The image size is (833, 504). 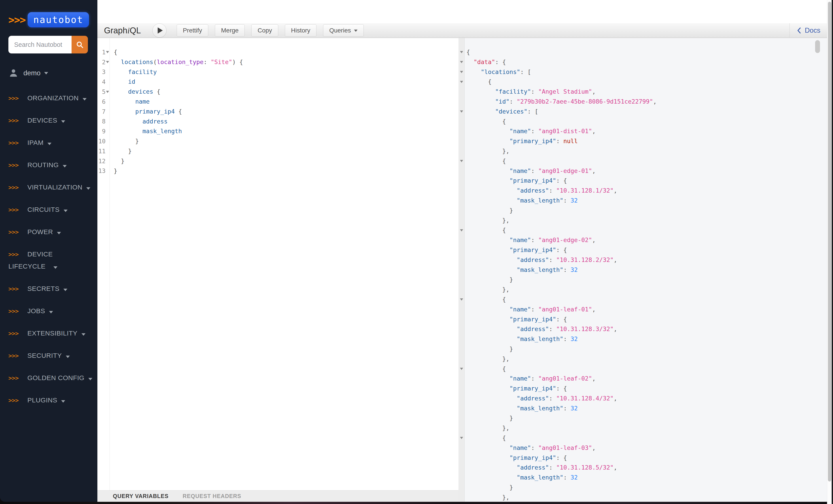 What do you see at coordinates (193, 30) in the screenshot?
I see `prettify-button: Prettify` at bounding box center [193, 30].